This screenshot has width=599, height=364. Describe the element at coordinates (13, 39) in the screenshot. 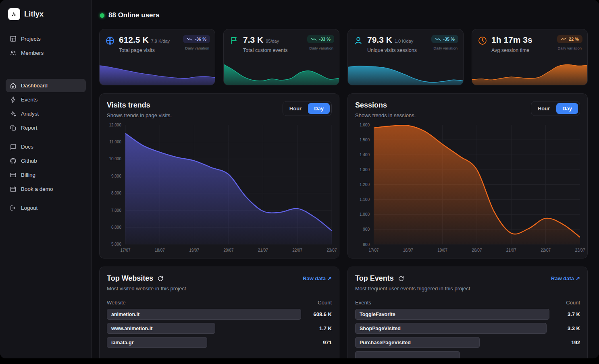

I see `projects-icon` at that location.